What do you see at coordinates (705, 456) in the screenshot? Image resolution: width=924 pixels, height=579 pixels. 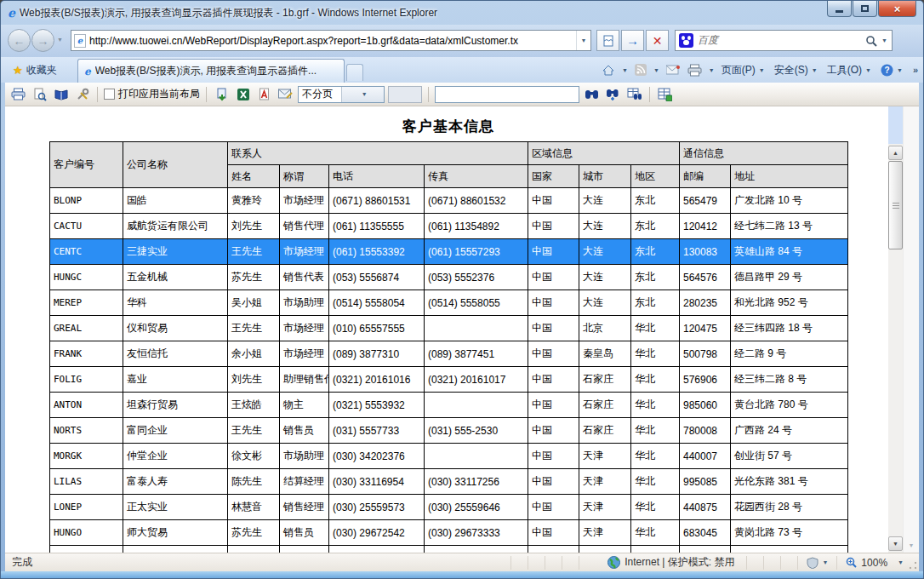 I see `table-cell: 440007` at bounding box center [705, 456].